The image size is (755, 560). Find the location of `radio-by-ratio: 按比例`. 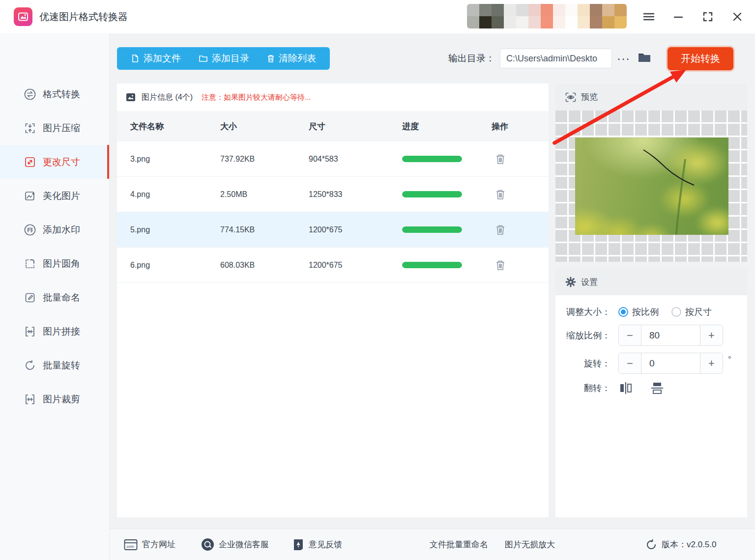

radio-by-ratio: 按比例 is located at coordinates (639, 312).